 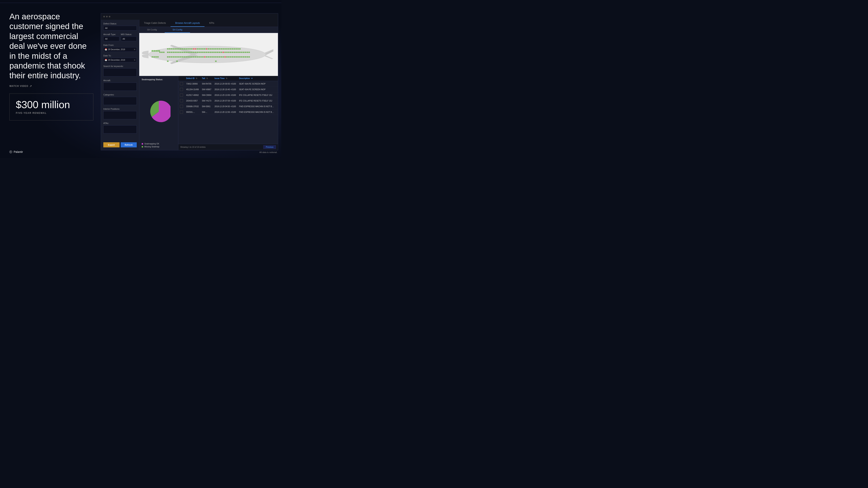 I want to click on cell-cat: Galley, so click(x=277, y=106).